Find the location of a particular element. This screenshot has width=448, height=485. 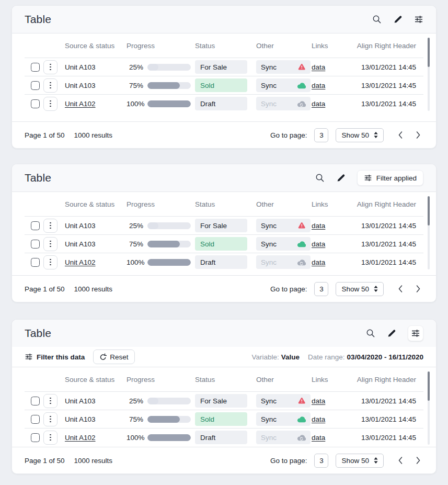

status-badge: Draft is located at coordinates (221, 437).